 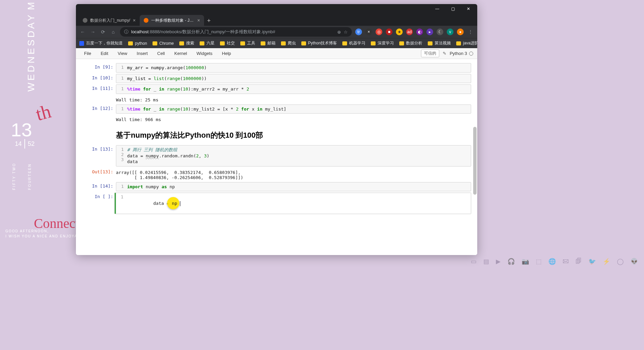 I want to click on tray-headphones-icon: 🎧, so click(x=511, y=261).